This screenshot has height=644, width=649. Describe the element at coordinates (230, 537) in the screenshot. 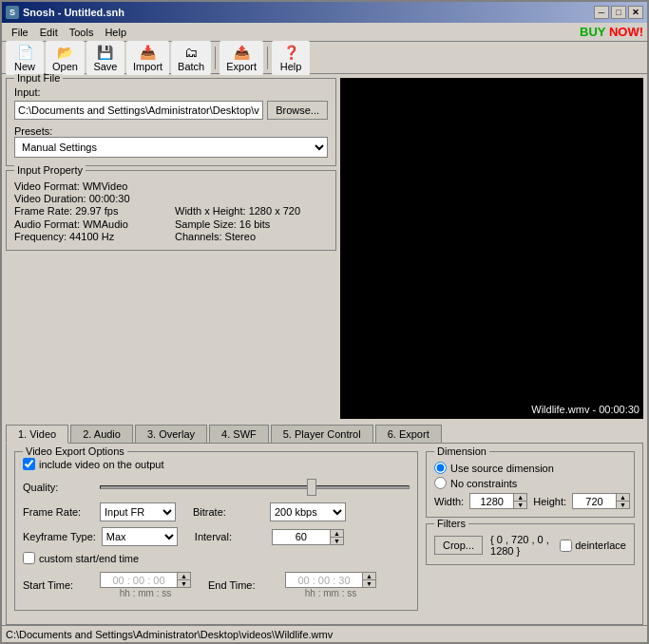

I see `interval-label: Interval:` at that location.